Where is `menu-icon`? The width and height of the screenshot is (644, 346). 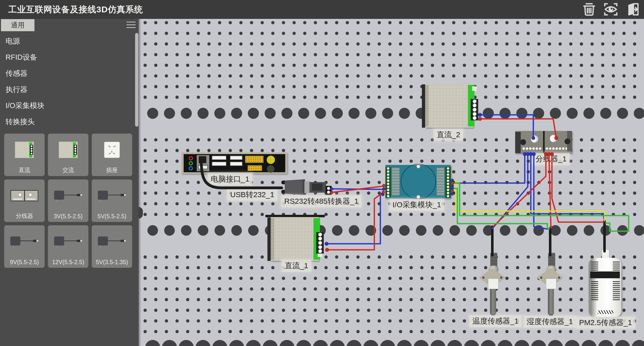
menu-icon is located at coordinates (131, 25).